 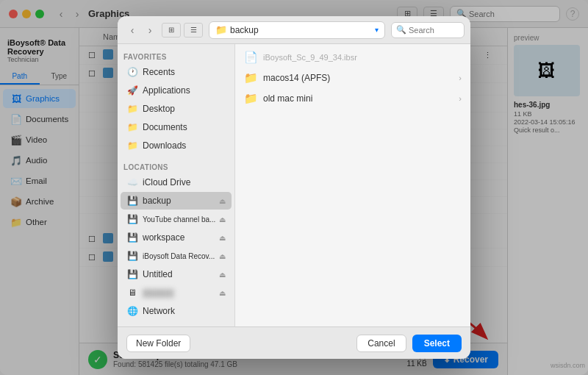 I want to click on modal-toolbar: ‹ › ⊞ ☰ 📁 backup ▾ 🔍, so click(x=294, y=30).